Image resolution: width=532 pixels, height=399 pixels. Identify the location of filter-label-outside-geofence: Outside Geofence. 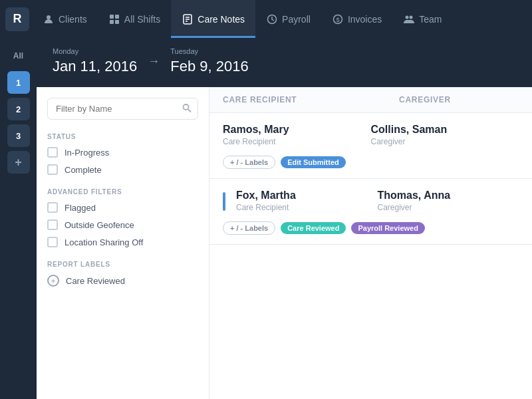
(100, 225).